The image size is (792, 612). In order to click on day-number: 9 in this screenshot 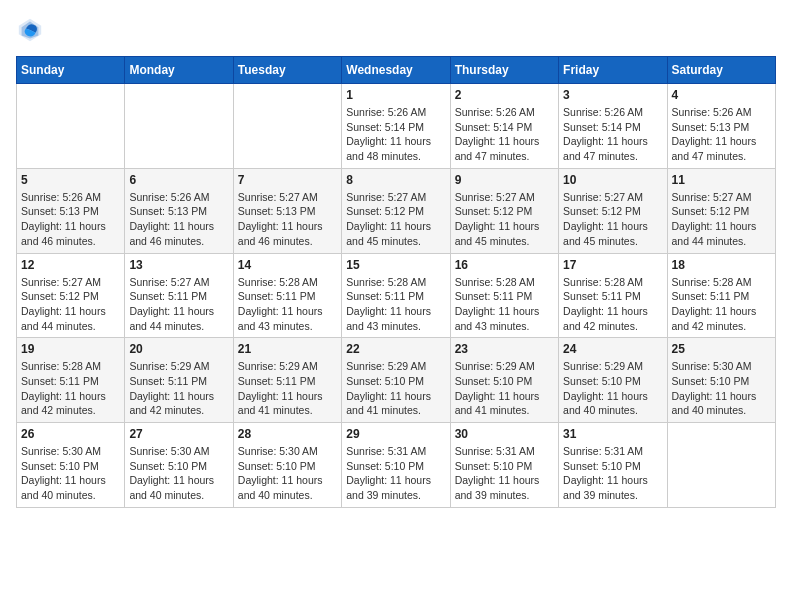, I will do `click(504, 180)`.